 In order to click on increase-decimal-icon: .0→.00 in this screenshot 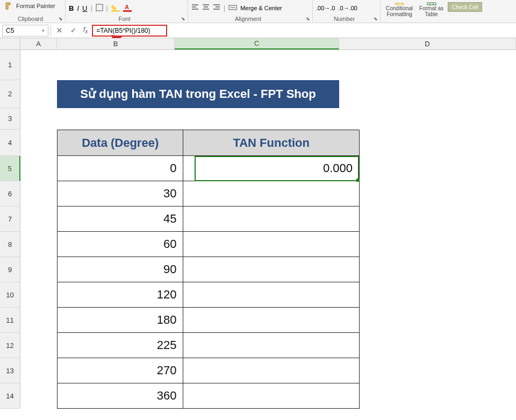, I will do `click(347, 8)`.